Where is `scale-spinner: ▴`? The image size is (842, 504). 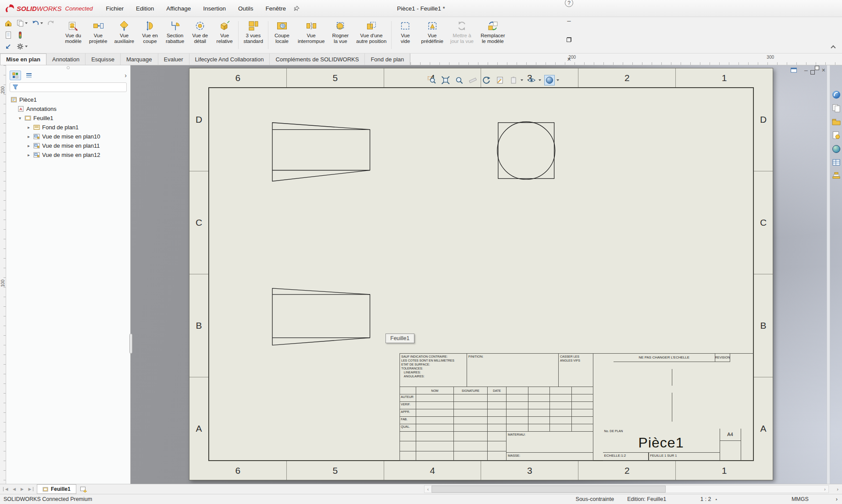 scale-spinner: ▴ is located at coordinates (716, 499).